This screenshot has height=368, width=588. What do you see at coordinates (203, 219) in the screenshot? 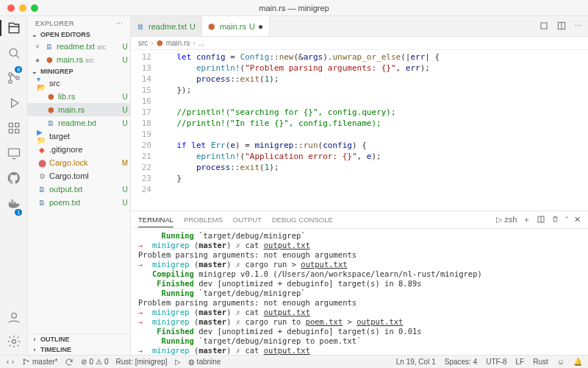
I see `panel-tab-problems: PROBLEMS` at bounding box center [203, 219].